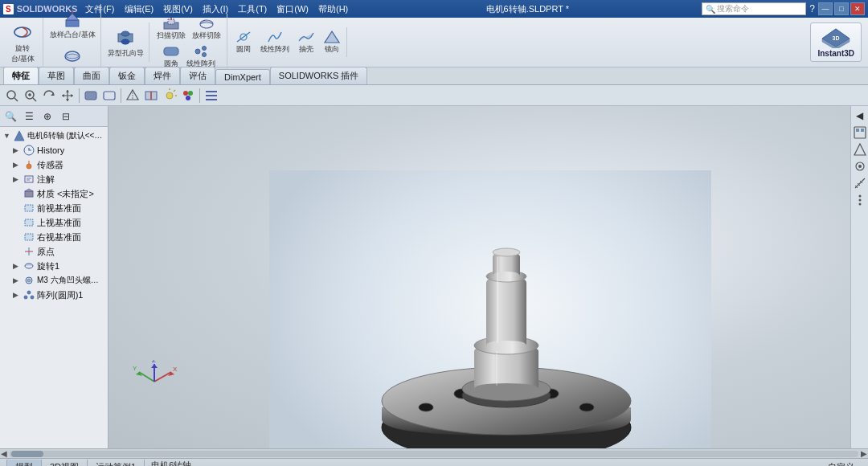  Describe the element at coordinates (190, 43) in the screenshot. I see `cmd-group-cut: 扫描切除 放样切除 圆角` at that location.